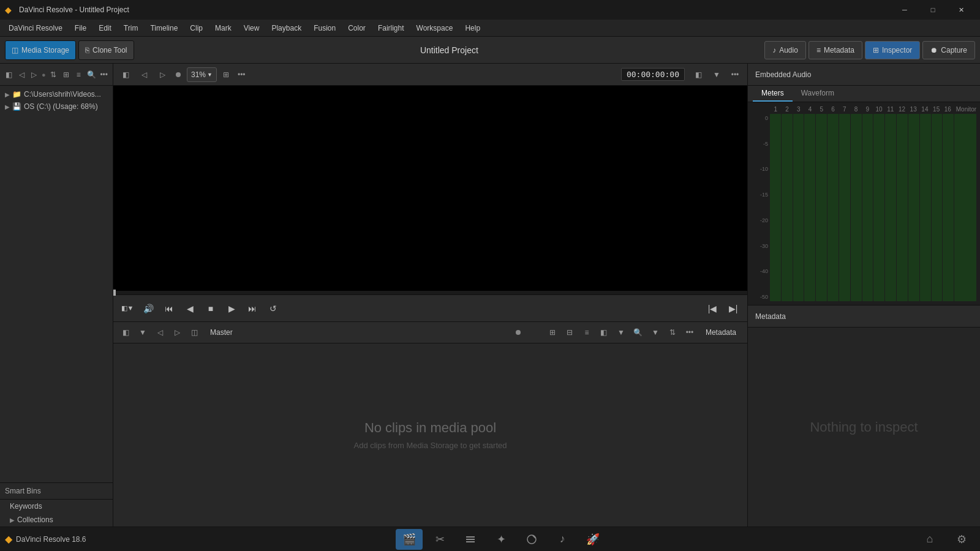 The width and height of the screenshot is (980, 551). I want to click on menu-clip: Clip, so click(196, 28).